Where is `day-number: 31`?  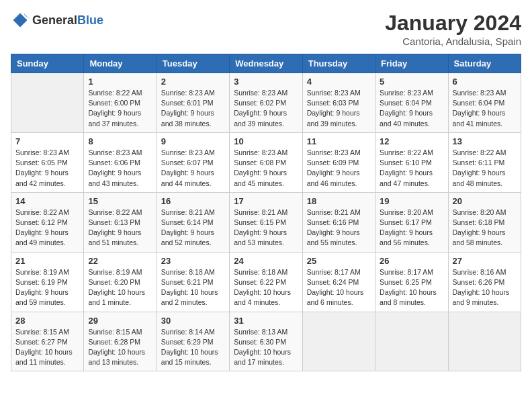
day-number: 31 is located at coordinates (266, 321).